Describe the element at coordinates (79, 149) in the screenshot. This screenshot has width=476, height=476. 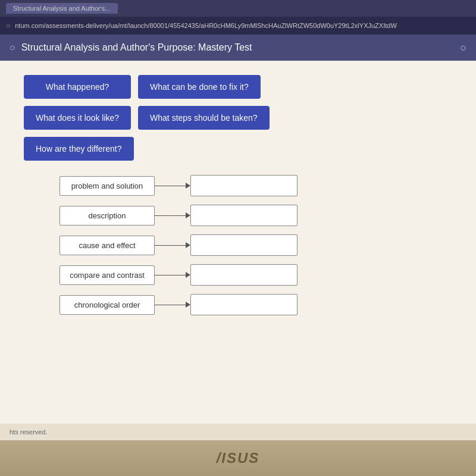
I see `answer-btn-5: How are they different?` at that location.